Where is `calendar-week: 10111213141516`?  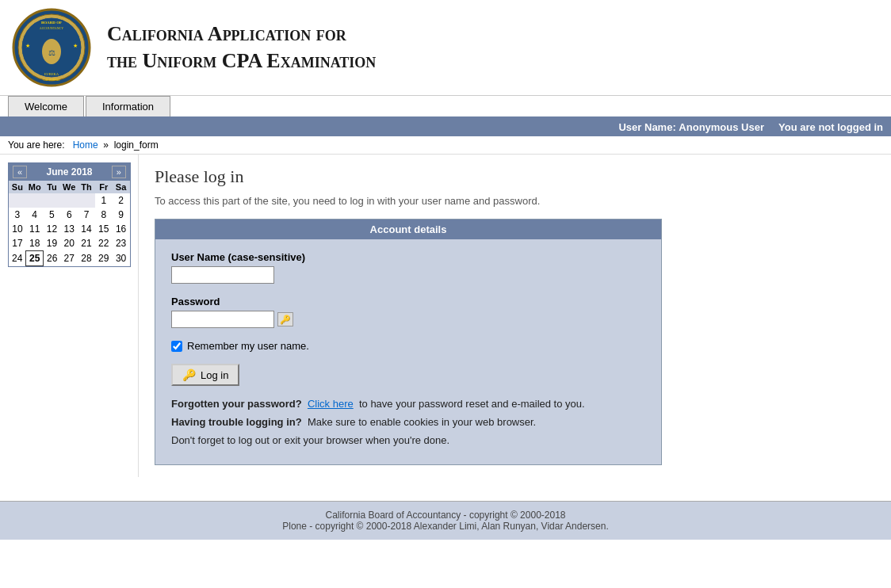 calendar-week: 10111213141516 is located at coordinates (70, 229).